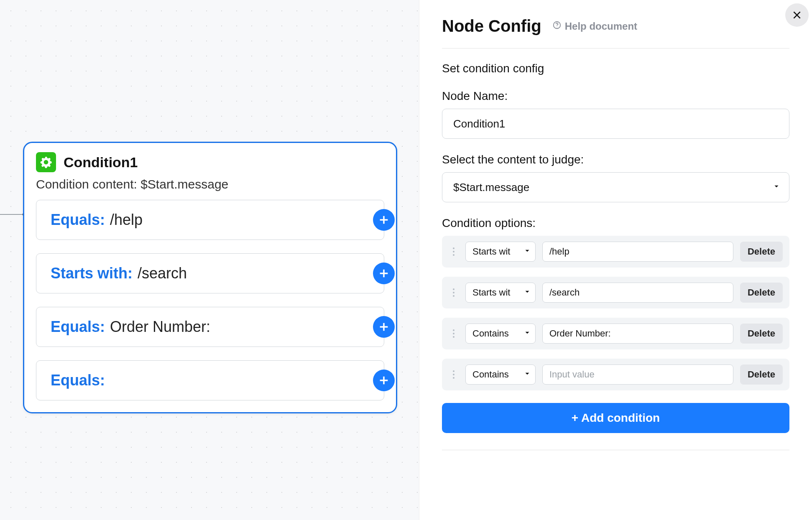  I want to click on help-document-link: Help document, so click(595, 26).